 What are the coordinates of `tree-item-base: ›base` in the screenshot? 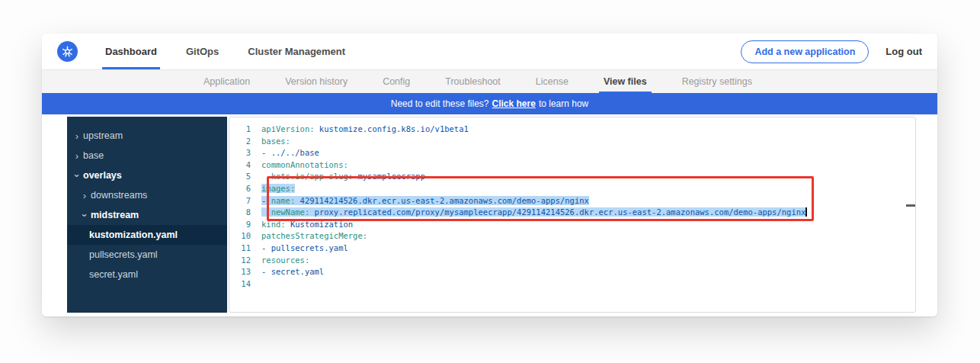 It's located at (147, 156).